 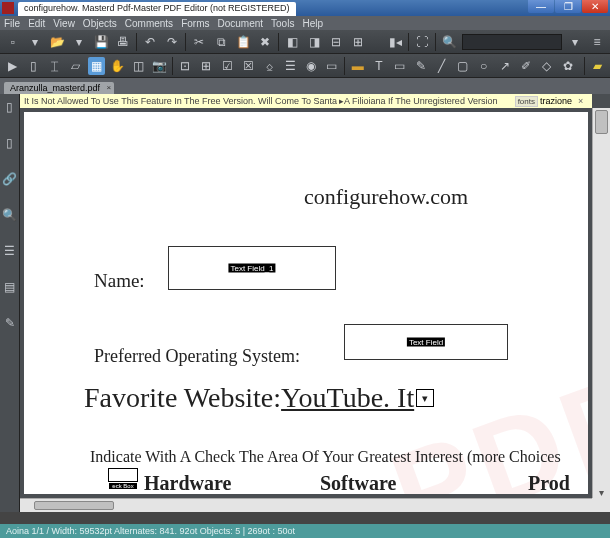 I want to click on align-icon: ⎐, so click(x=270, y=66).